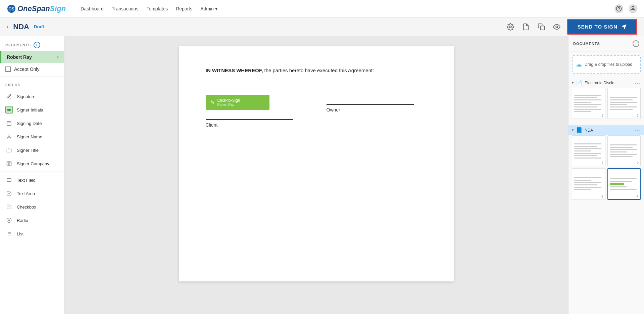 The image size is (644, 314). Describe the element at coordinates (32, 57) in the screenshot. I see `recipient-item-robert-ray: Robert Ray ›` at that location.